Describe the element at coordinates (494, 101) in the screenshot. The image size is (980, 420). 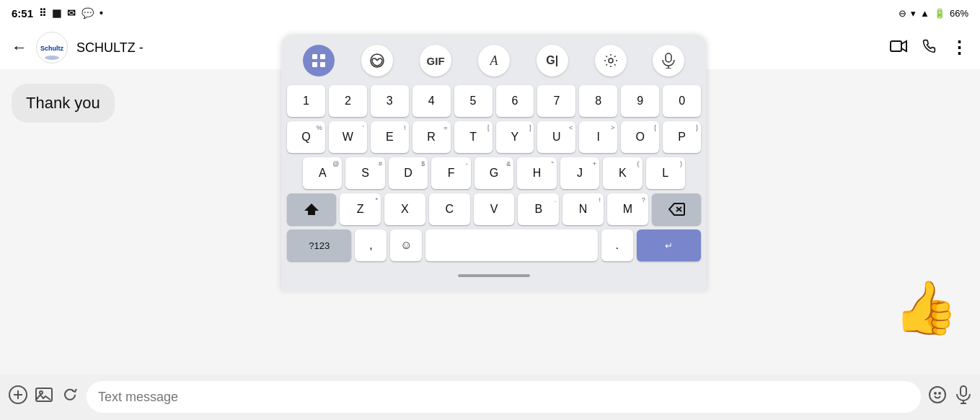
I see `keyboard-number-row: 1 2 3 4 5 6 7 8 9 0` at that location.